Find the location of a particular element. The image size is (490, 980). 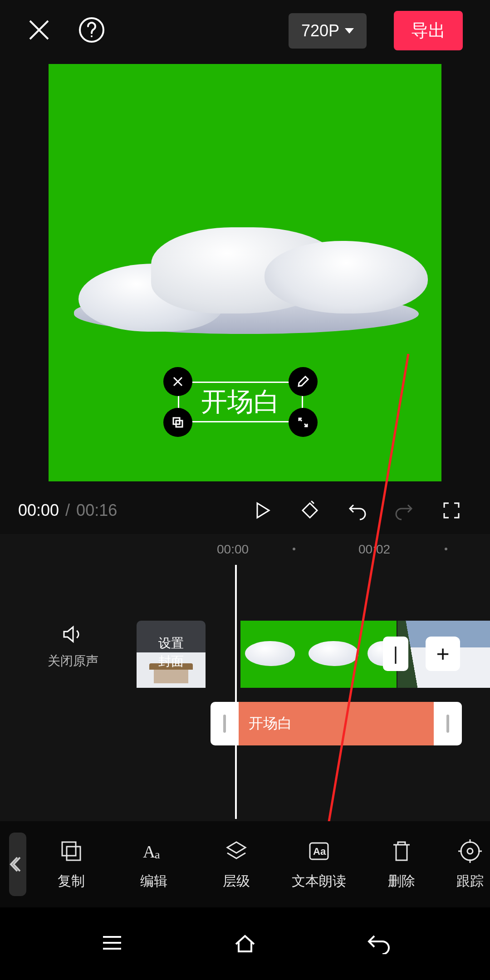

text-clip: 开场白 is located at coordinates (336, 724).